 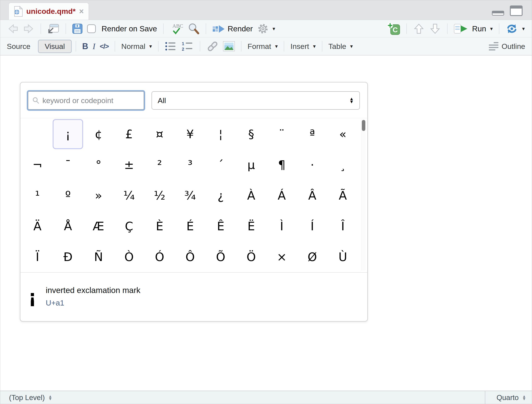 I want to click on char-cell: Â, so click(x=312, y=196).